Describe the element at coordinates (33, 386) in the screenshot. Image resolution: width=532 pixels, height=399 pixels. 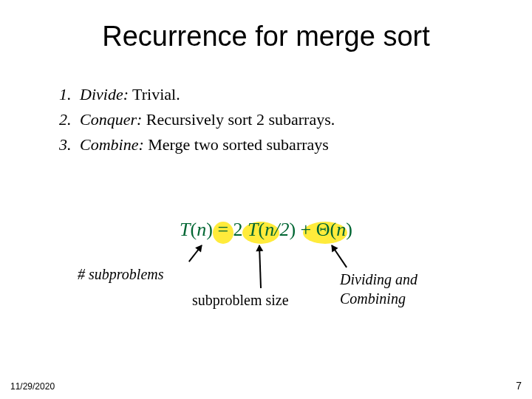
I see `footer-date: 11/29/2020` at that location.